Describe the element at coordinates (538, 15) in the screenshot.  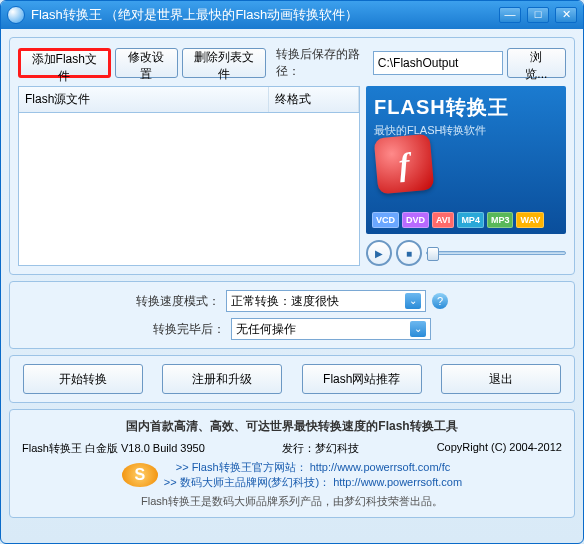
I see `maximize-button: □` at that location.